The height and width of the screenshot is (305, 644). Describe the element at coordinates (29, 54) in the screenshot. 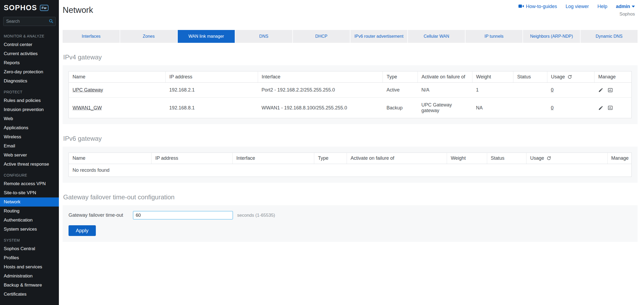

I see `sidebar-item-current-activities: Current activities` at that location.